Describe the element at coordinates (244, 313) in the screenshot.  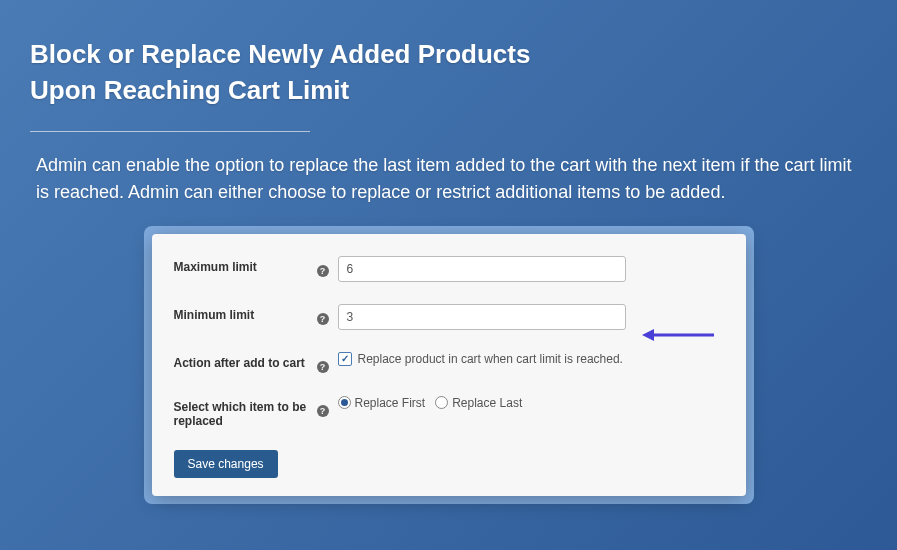
I see `min-limit-label: Minimum limit` at that location.